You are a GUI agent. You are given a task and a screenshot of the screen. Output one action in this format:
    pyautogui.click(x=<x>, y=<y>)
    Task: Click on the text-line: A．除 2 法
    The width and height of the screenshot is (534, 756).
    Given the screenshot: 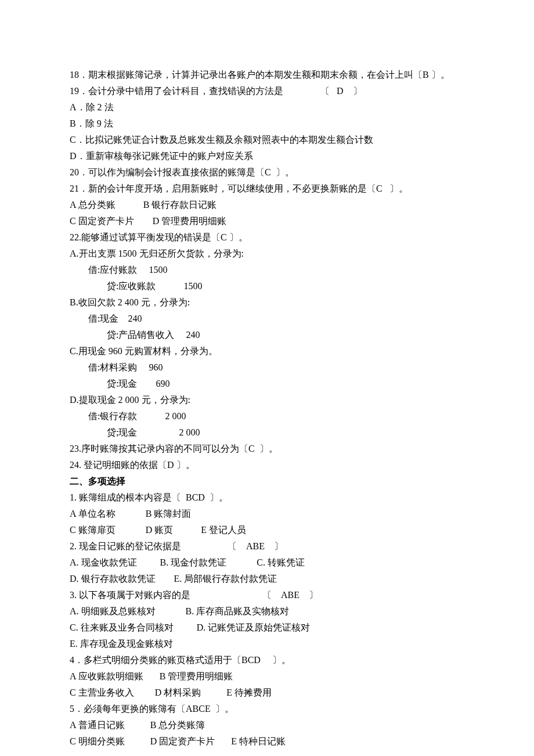 What is the action you would take?
    pyautogui.click(x=267, y=107)
    